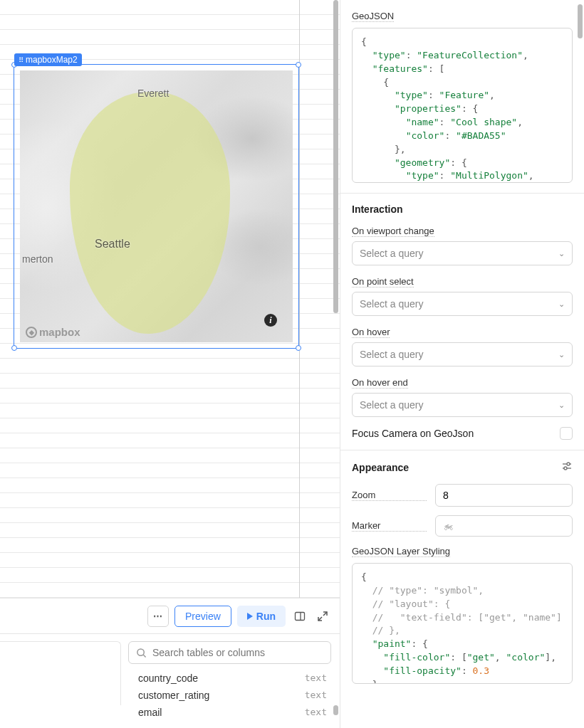 The width and height of the screenshot is (584, 728). What do you see at coordinates (141, 653) in the screenshot?
I see `search-icon` at bounding box center [141, 653].